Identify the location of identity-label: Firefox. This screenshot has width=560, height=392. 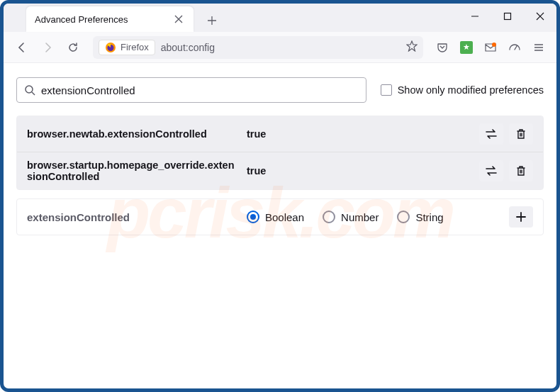
(135, 47).